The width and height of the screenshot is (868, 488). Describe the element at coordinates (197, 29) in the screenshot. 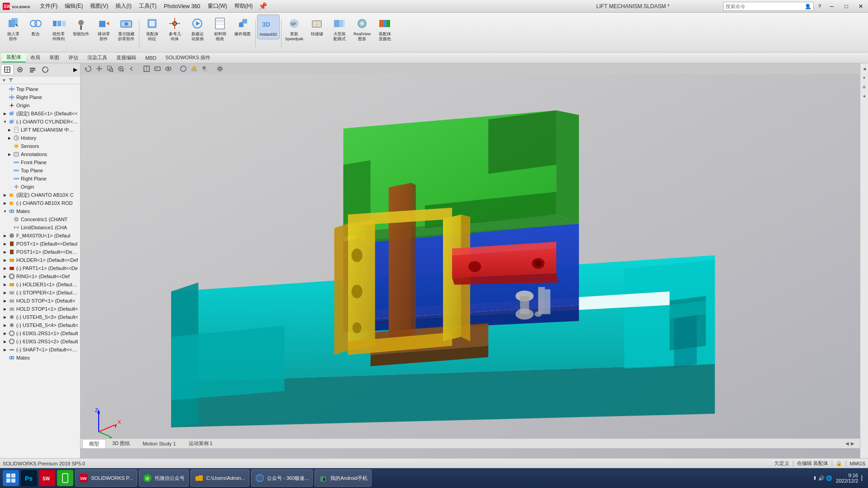

I see `toolbar-motion-study: 新建运动算例` at that location.